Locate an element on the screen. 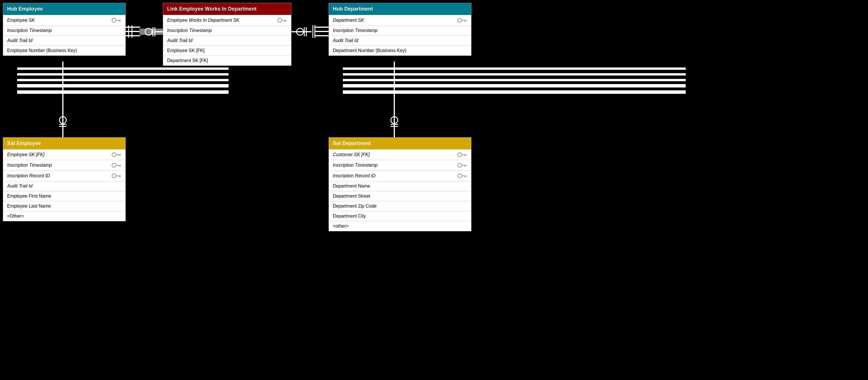 This screenshot has width=868, height=380. link-employee-table: Link Employee Works In Department Employ… is located at coordinates (227, 34).